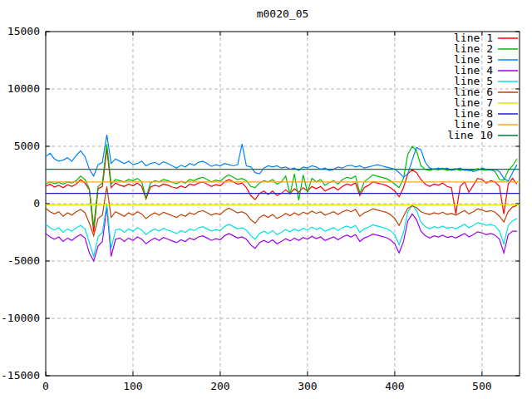  I want to click on chart-title: m0020_05, so click(283, 13).